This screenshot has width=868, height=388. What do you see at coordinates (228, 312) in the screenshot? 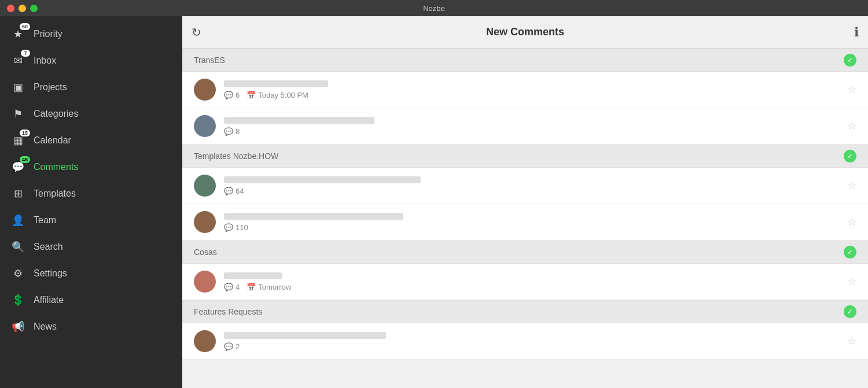
I see `section-title-featuresRequests: Features Requests` at bounding box center [228, 312].